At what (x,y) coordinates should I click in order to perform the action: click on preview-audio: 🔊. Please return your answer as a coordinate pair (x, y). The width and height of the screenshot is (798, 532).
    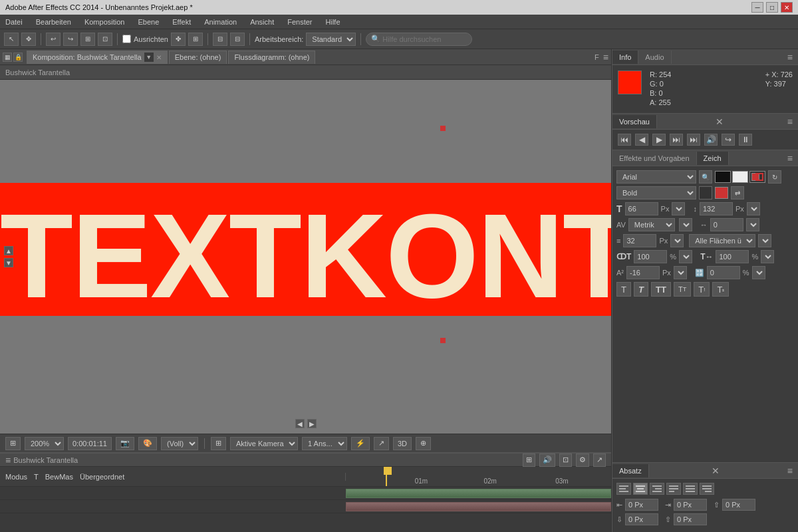
    Looking at the image, I should click on (711, 140).